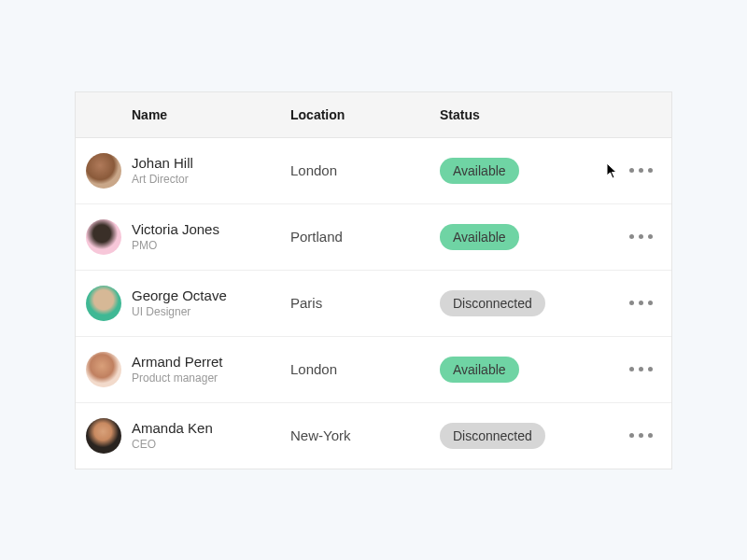 The image size is (747, 560). Describe the element at coordinates (613, 171) in the screenshot. I see `cursor-icon` at that location.